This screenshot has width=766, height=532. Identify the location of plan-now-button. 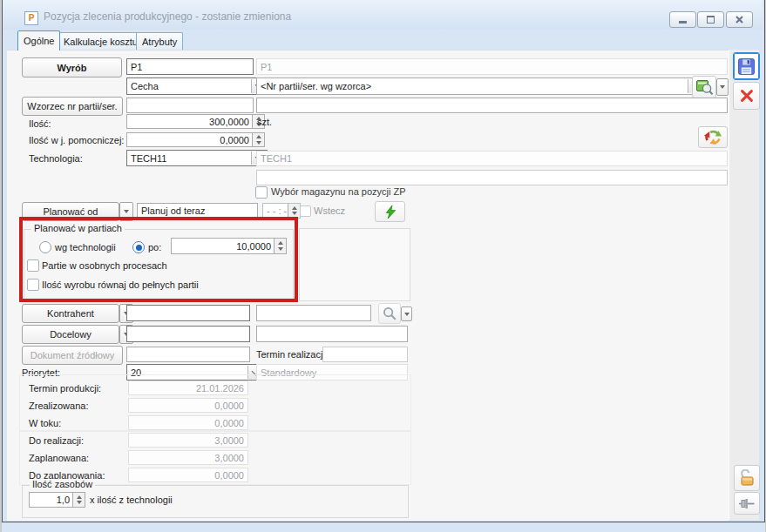
(390, 212).